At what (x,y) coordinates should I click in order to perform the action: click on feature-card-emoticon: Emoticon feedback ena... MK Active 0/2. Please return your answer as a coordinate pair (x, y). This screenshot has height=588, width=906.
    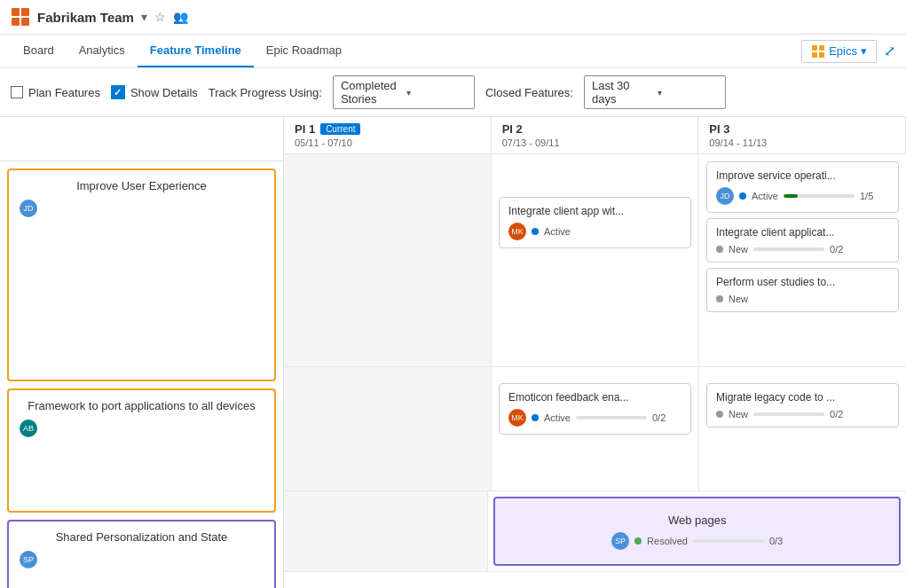
    Looking at the image, I should click on (595, 409).